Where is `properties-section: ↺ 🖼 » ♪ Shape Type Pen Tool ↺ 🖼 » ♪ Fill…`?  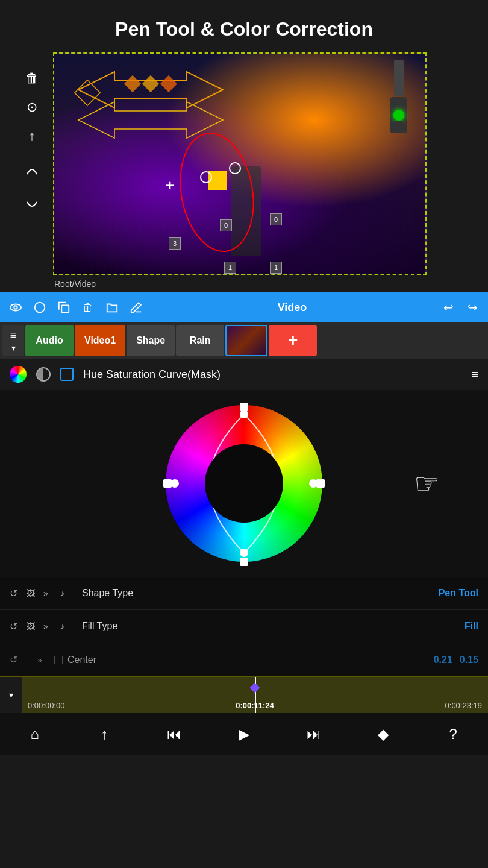
properties-section: ↺ 🖼 » ♪ Shape Type Pen Tool ↺ 🖼 » ♪ Fill… is located at coordinates (244, 627).